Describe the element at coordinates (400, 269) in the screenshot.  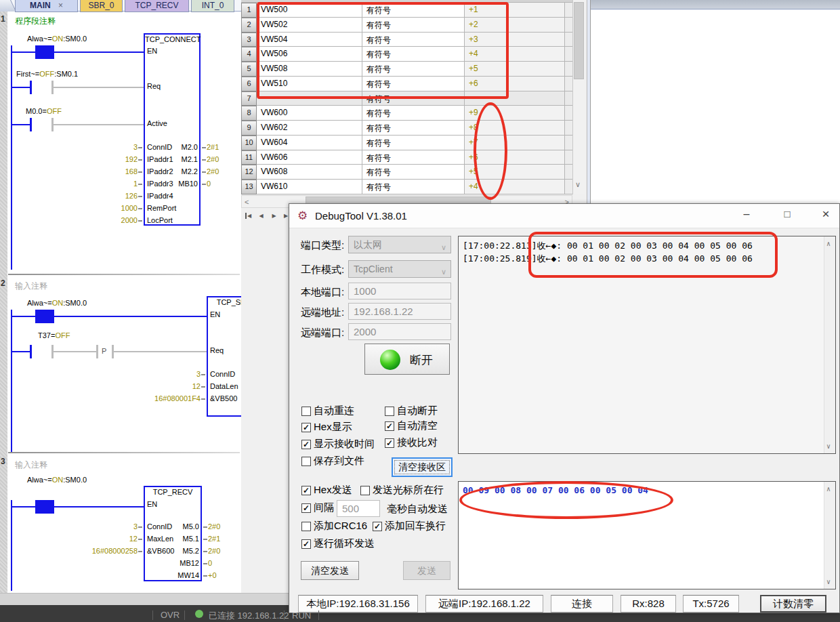
I see `work-mode-select: TcpClient∨` at that location.